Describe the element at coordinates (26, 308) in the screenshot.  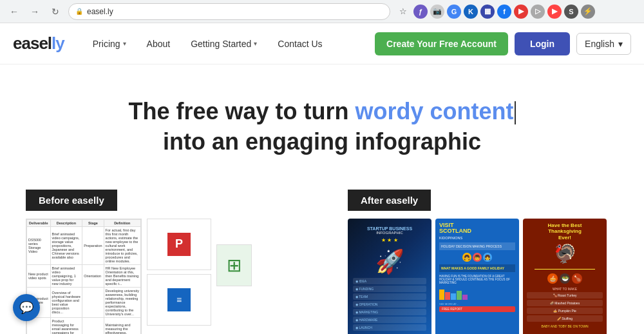
I see `chat-button: 💬` at that location.